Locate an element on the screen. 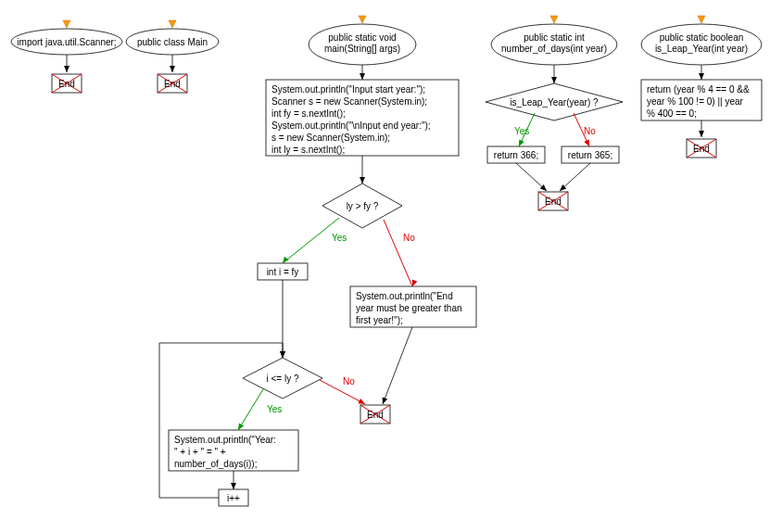 Image resolution: width=770 pixels, height=532 pixels. end-label-main: End is located at coordinates (375, 415).